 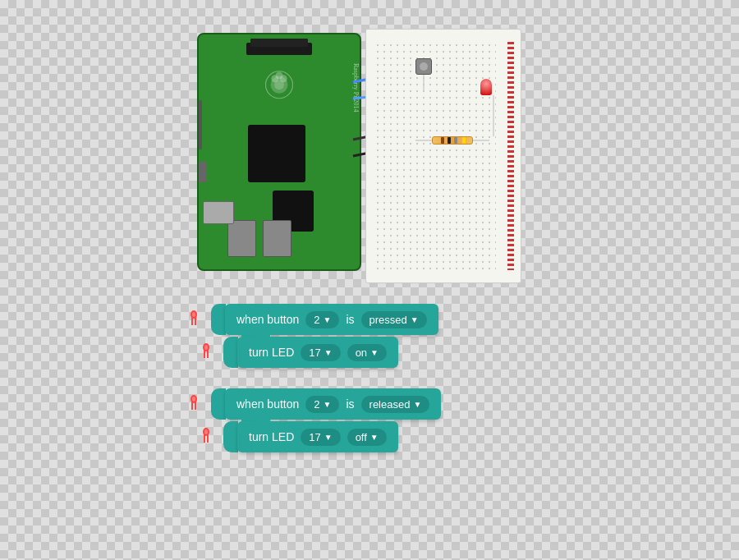 What do you see at coordinates (325, 319) in the screenshot?
I see `when-button-pressed-block: when button 2 ▼ is pressed ▼` at bounding box center [325, 319].